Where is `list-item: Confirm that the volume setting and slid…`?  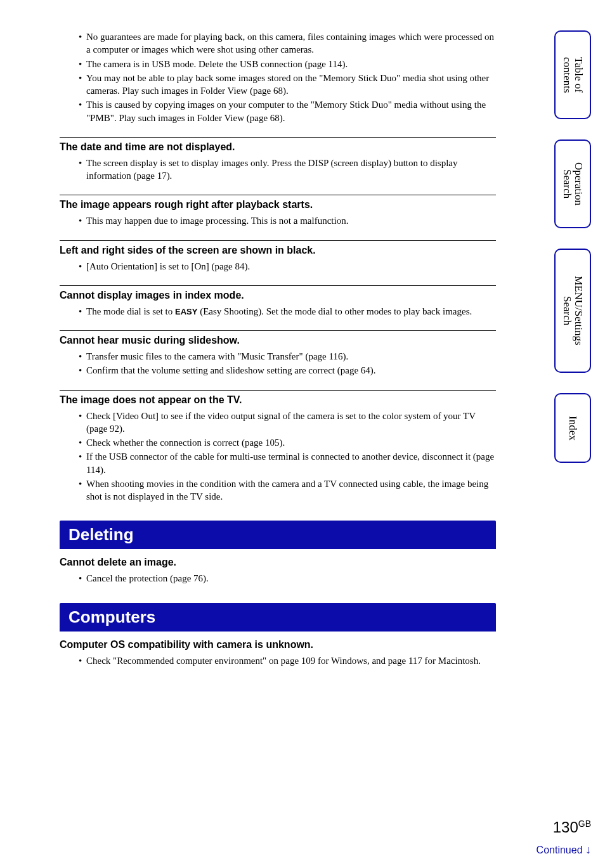
list-item: Confirm that the volume setting and slid… is located at coordinates (291, 370).